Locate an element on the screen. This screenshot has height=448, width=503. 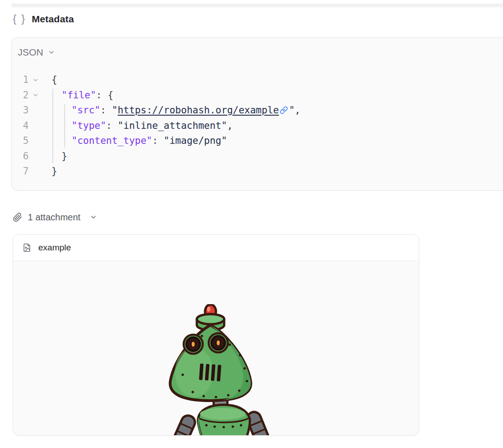
attachment-card-header: example is located at coordinates (216, 248).